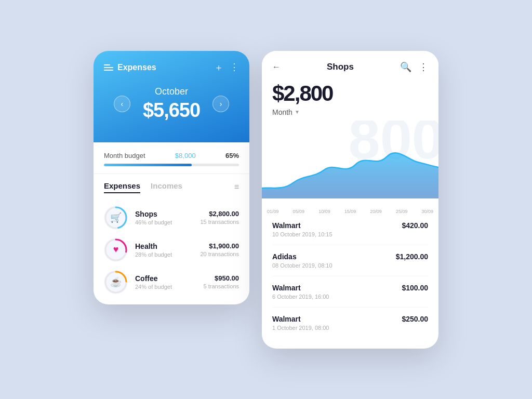 Image resolution: width=532 pixels, height=399 pixels. I want to click on back-button: ←, so click(276, 67).